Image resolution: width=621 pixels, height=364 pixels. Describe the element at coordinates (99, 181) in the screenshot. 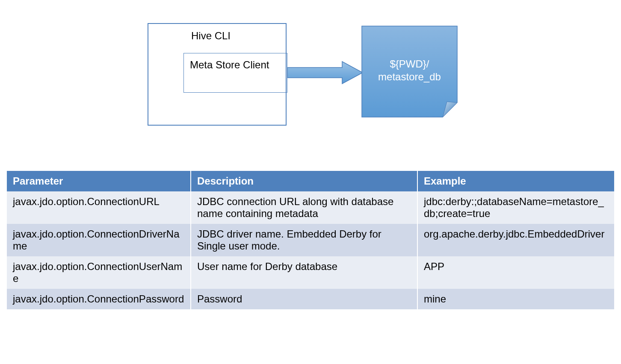

I see `header-parameter: Parameter` at that location.